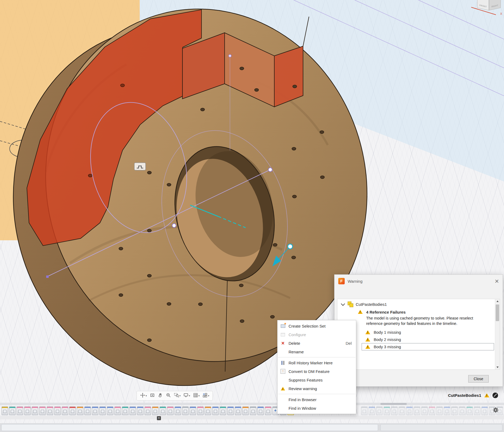 The image size is (504, 432). I want to click on timeline-scroll-thumb, so click(394, 404).